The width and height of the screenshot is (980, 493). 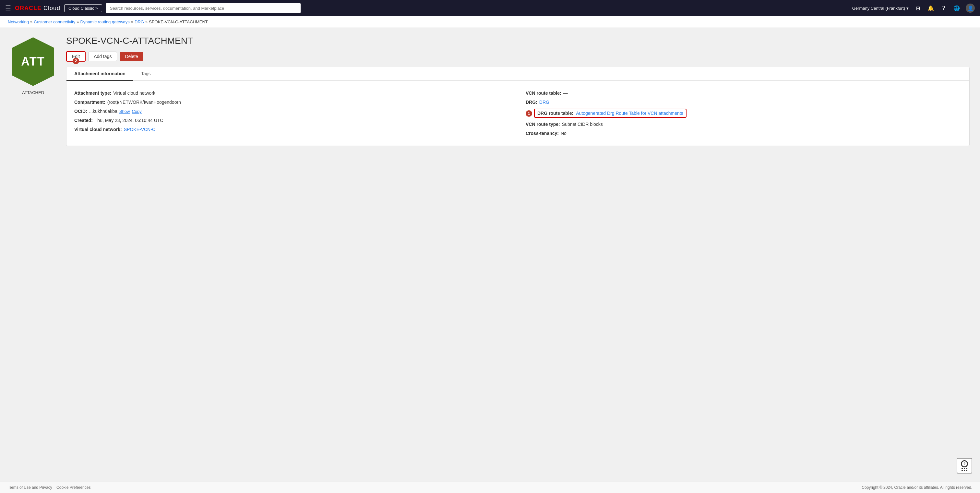 What do you see at coordinates (178, 22) in the screenshot?
I see `breadcrumb-current-page: SPOKE-VCN-C-ATTACHMENT` at bounding box center [178, 22].